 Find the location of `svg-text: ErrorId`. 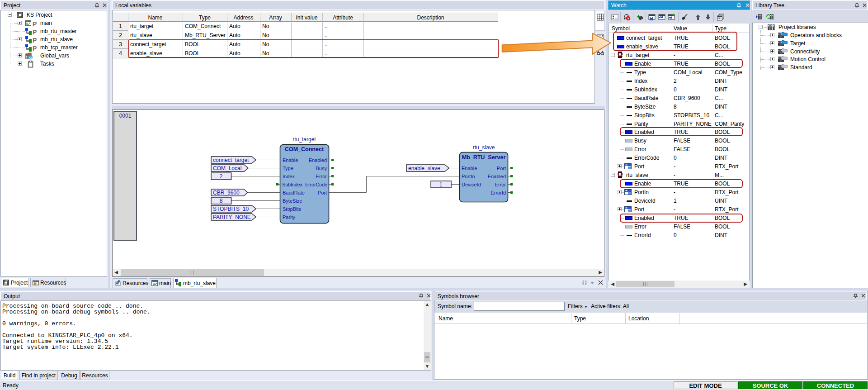

svg-text: ErrorId is located at coordinates (498, 193).